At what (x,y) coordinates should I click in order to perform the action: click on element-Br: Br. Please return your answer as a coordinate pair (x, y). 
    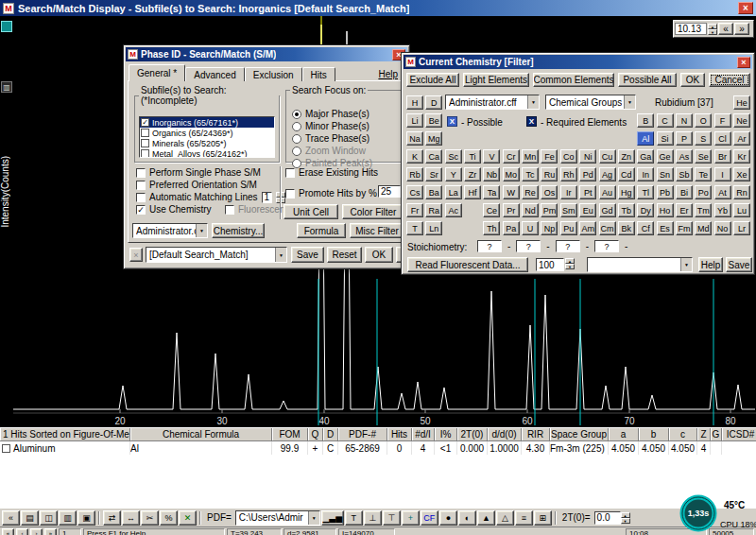
    Looking at the image, I should click on (723, 157).